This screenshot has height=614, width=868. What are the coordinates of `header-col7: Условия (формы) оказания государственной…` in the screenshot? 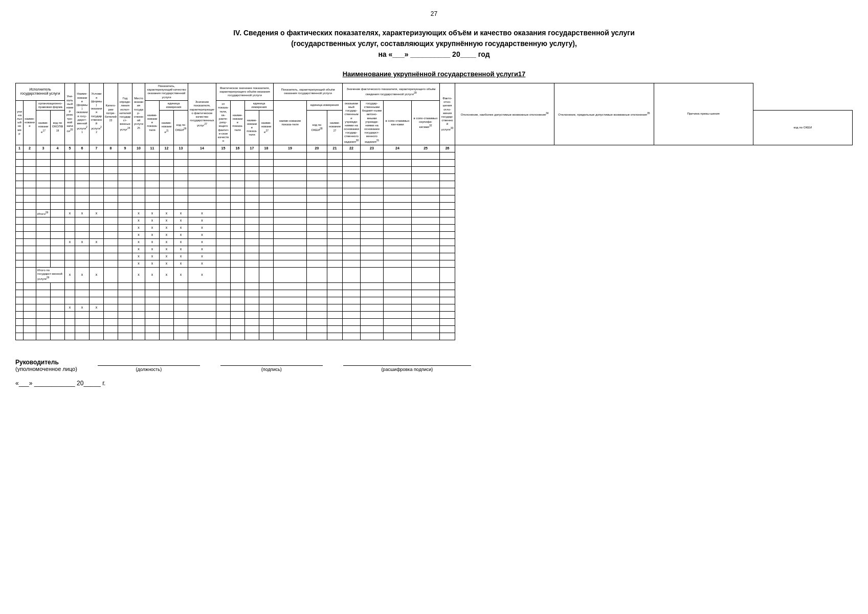 It's located at (97, 115).